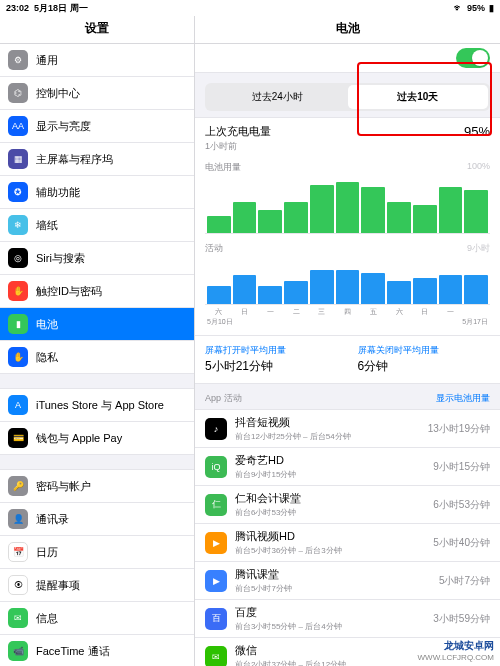 Image resolution: width=500 pixels, height=666 pixels. What do you see at coordinates (97, 226) in the screenshot?
I see `sidebar-item: ❄墙纸` at bounding box center [97, 226].